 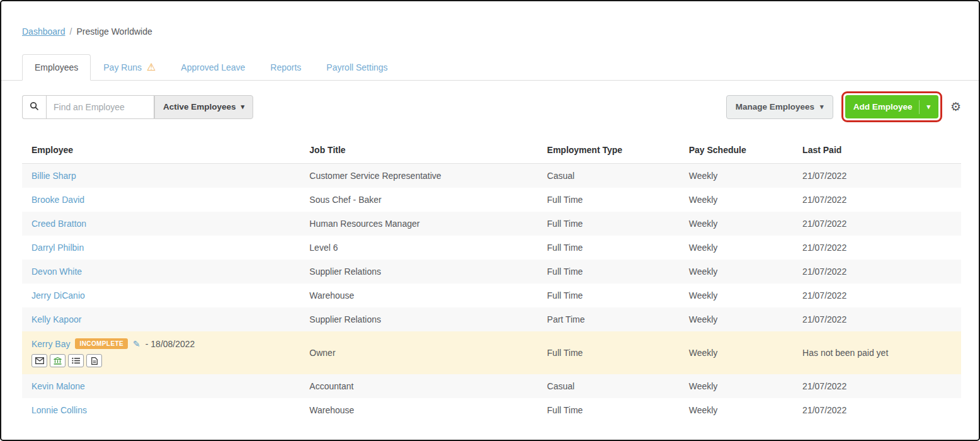 I want to click on cell-job-title: Sous Chef - Baker, so click(x=418, y=200).